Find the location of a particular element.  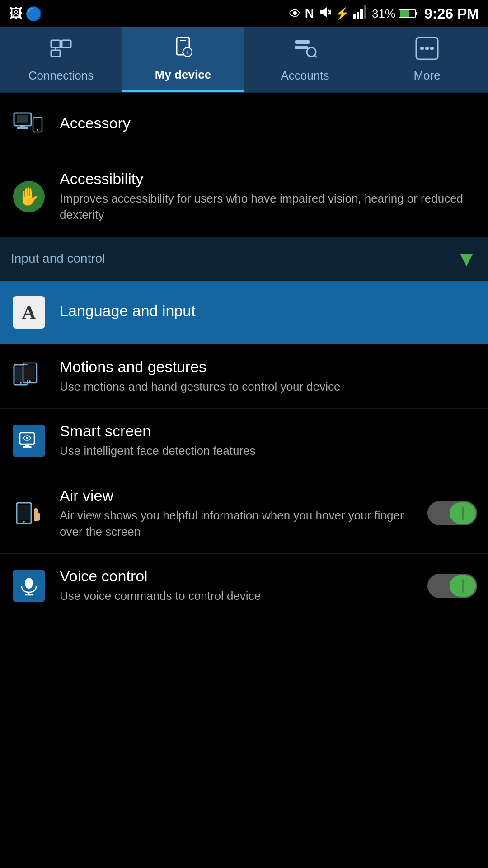

smart-screen-content: Smart screen Use intelligent face detect… is located at coordinates (268, 440).